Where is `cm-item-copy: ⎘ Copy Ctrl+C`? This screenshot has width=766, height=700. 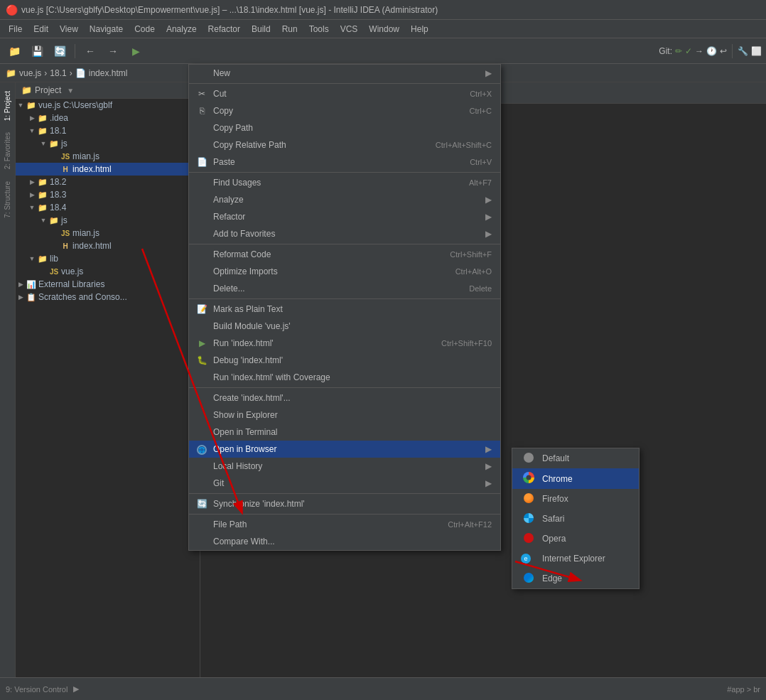
cm-item-copy: ⎘ Copy Ctrl+C is located at coordinates (345, 111).